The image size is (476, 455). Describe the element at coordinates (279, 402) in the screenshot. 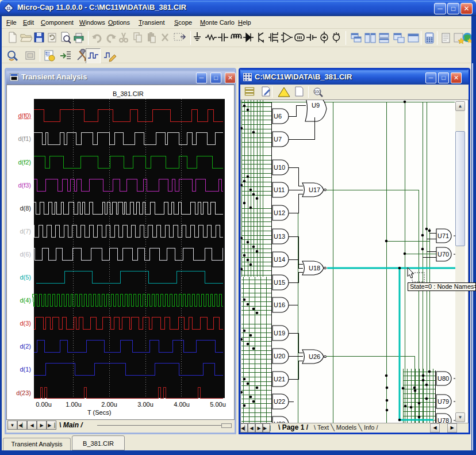

I see `svg-text: U22` at that location.